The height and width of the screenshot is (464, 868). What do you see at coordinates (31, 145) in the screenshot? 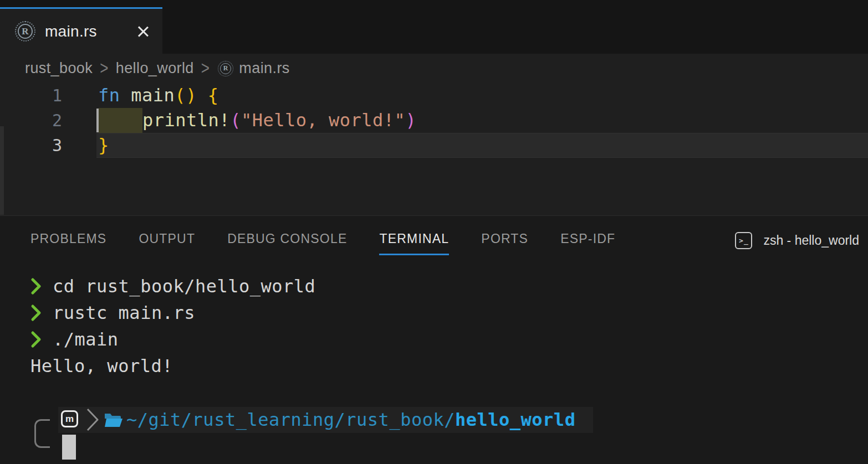
I see `line-number: 3` at bounding box center [31, 145].